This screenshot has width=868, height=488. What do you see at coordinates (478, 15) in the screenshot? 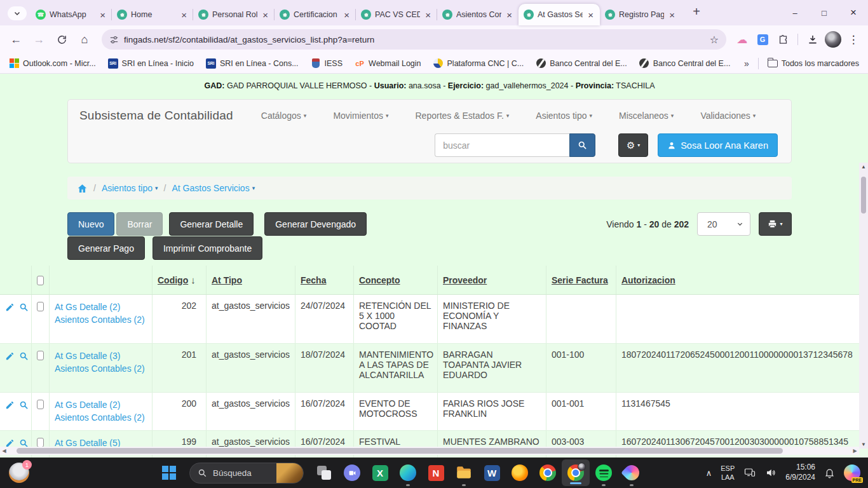
I see `tab-asientos-contables: Asientos Cor ×` at bounding box center [478, 15].